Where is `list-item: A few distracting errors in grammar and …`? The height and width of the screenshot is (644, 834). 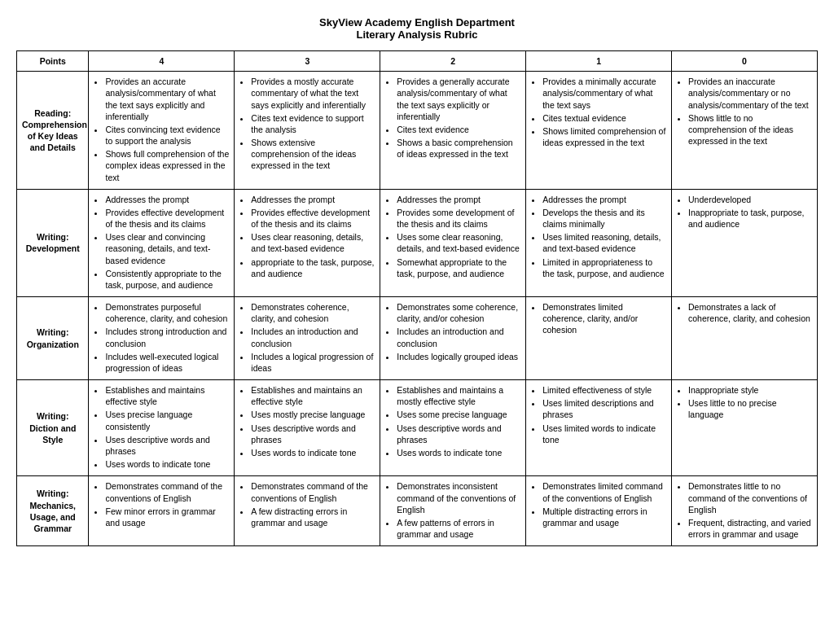 list-item: A few distracting errors in grammar and … is located at coordinates (313, 517).